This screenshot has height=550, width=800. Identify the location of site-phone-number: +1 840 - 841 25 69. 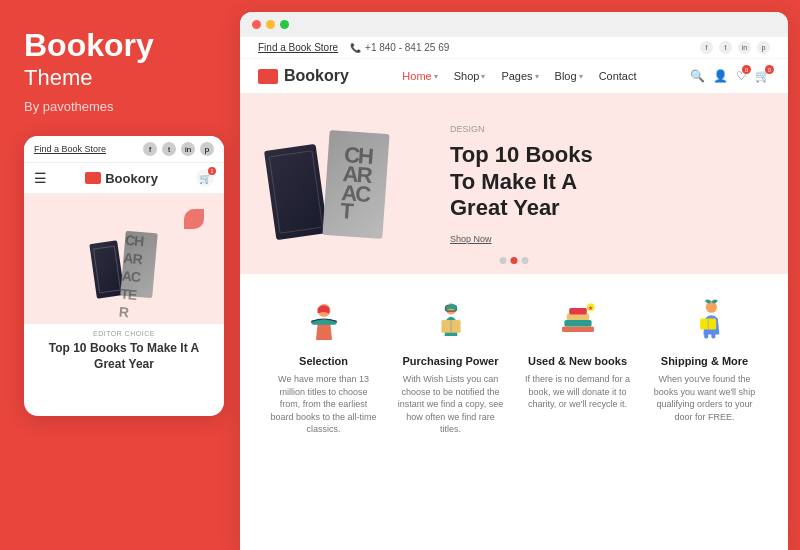
(407, 48).